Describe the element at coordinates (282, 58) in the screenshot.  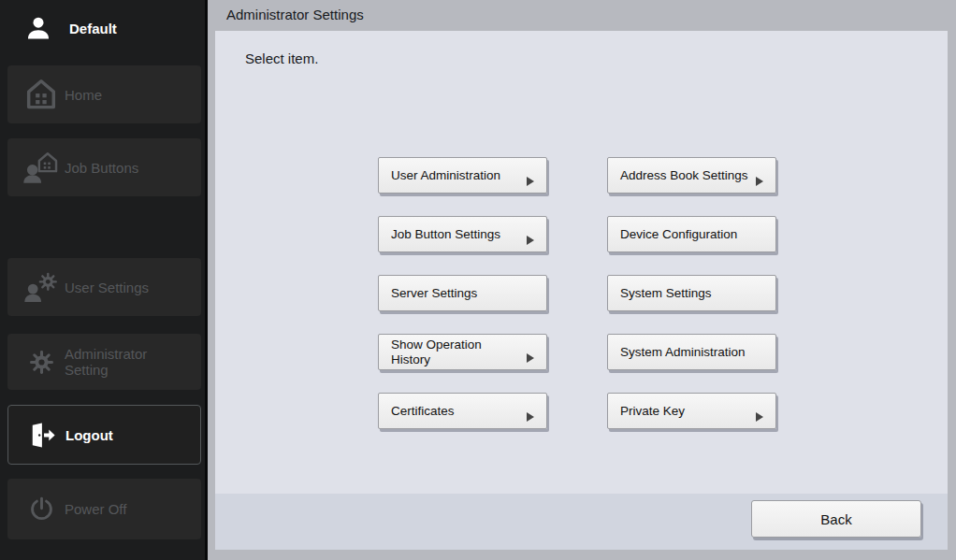
I see `prompt-text: Select item.` at that location.